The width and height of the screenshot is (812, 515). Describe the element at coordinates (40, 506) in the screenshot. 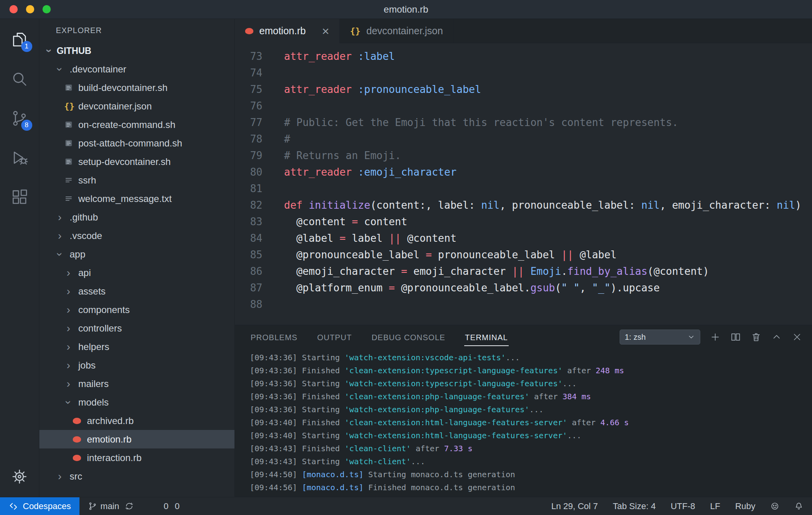

I see `codespaces-button: Codespaces` at that location.